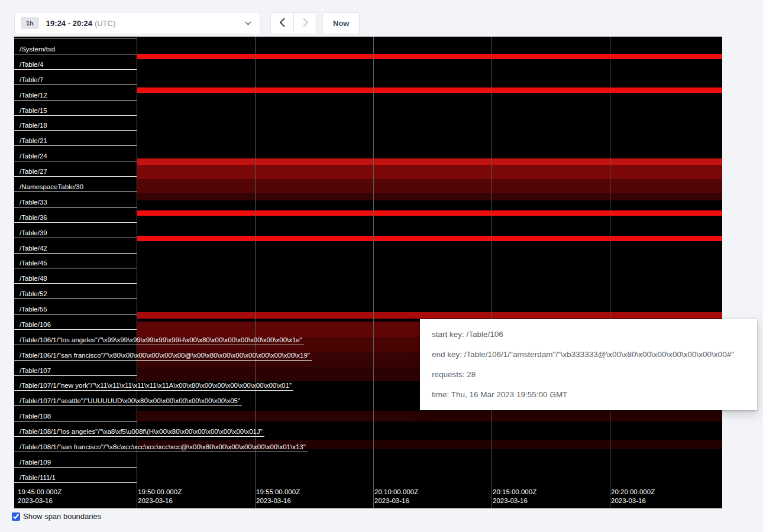  What do you see at coordinates (33, 294) in the screenshot?
I see `span-label: /Table/52` at bounding box center [33, 294].